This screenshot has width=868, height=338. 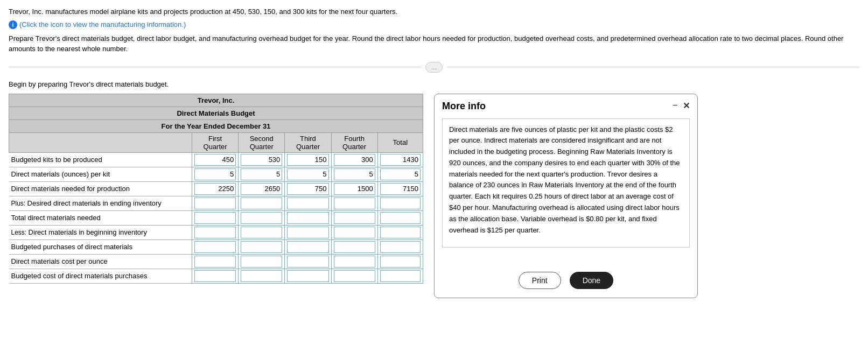 What do you see at coordinates (400, 203) in the screenshot?
I see `row-3-total` at bounding box center [400, 203].